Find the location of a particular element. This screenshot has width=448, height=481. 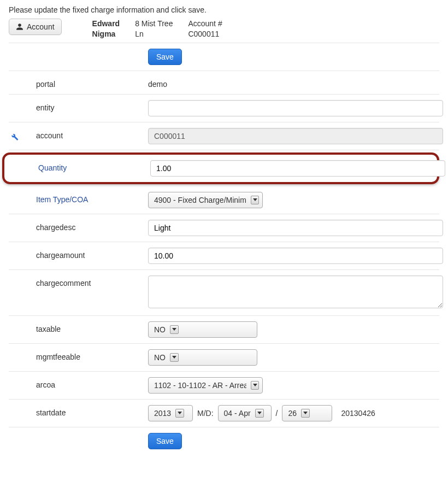

startdate-combined: 20130426 is located at coordinates (358, 413).